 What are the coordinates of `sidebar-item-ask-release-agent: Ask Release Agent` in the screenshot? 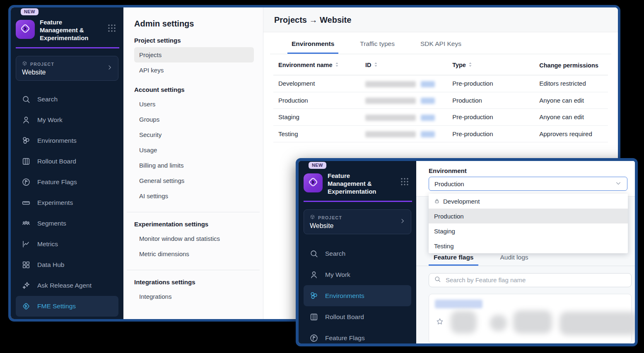 It's located at (67, 286).